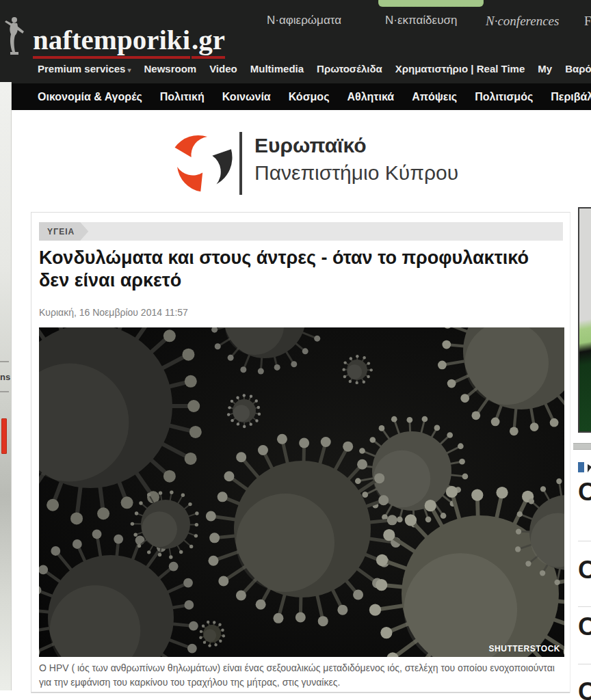 The height and width of the screenshot is (700, 591). I want to click on nav-item-oikonomia-agores: Οικονομία & Αγορές, so click(90, 97).